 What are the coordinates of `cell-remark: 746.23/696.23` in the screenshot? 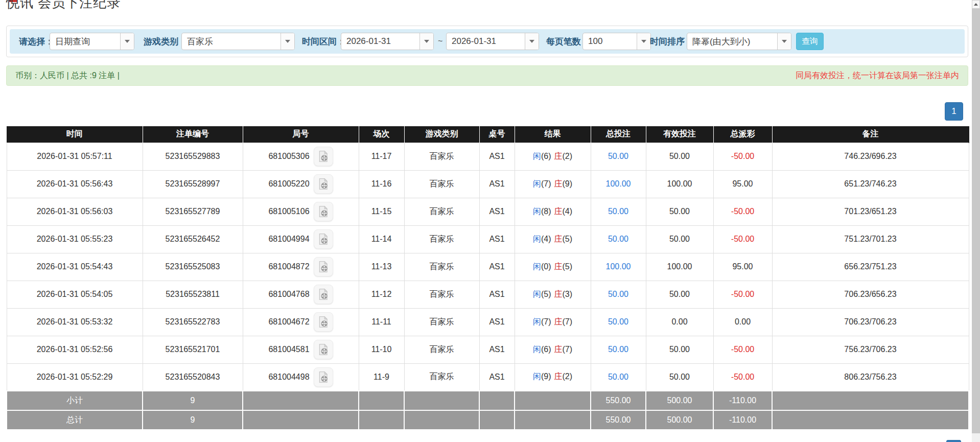 It's located at (871, 156).